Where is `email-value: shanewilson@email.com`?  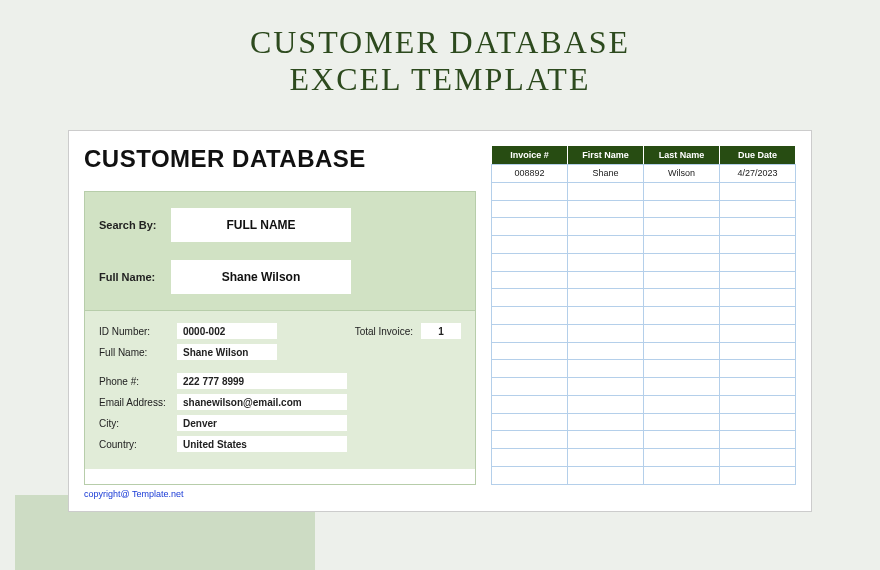 email-value: shanewilson@email.com is located at coordinates (262, 402).